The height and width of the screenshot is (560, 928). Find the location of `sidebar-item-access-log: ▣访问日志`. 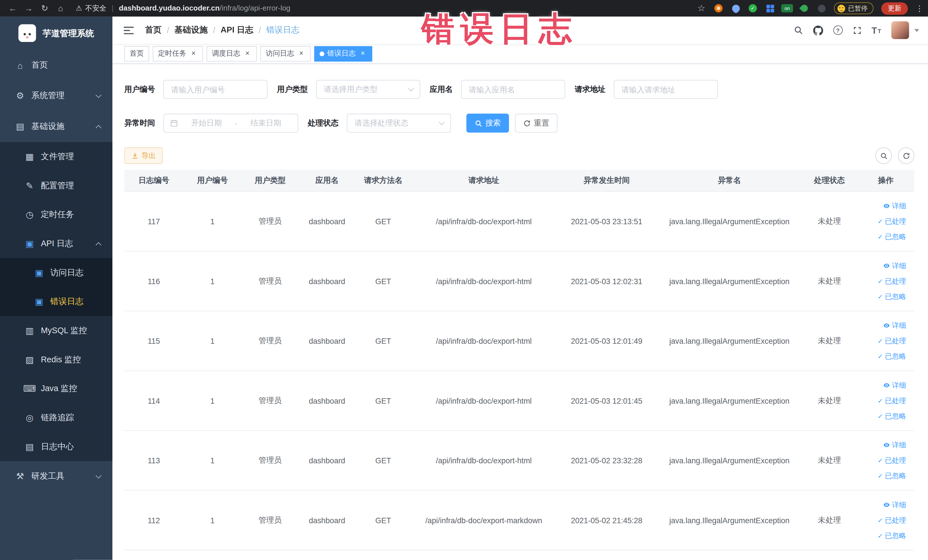

sidebar-item-access-log: ▣访问日志 is located at coordinates (56, 273).